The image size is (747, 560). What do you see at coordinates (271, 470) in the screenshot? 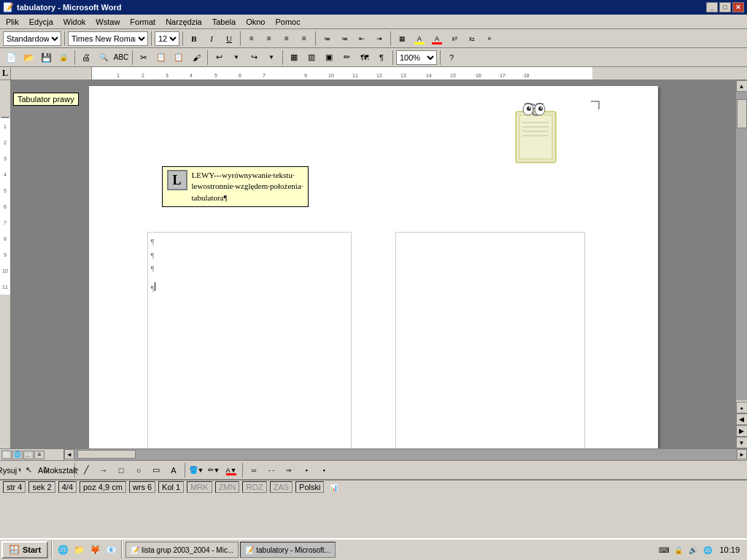
I see `dash-style-button: - -` at bounding box center [271, 470].